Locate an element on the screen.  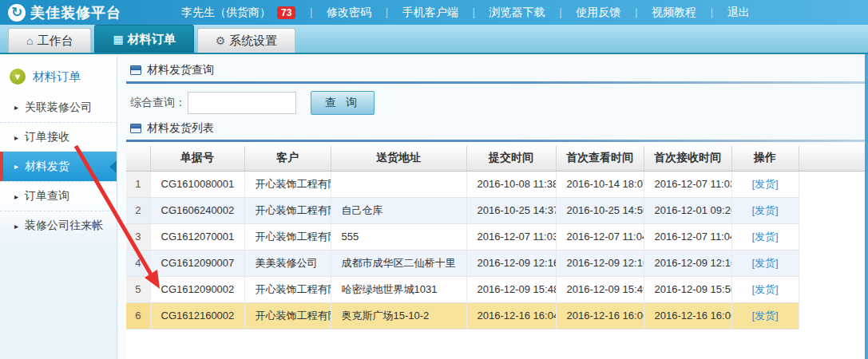
sidebar-item-装修公司往来帐: ▸装修公司往来帐 is located at coordinates (58, 225).